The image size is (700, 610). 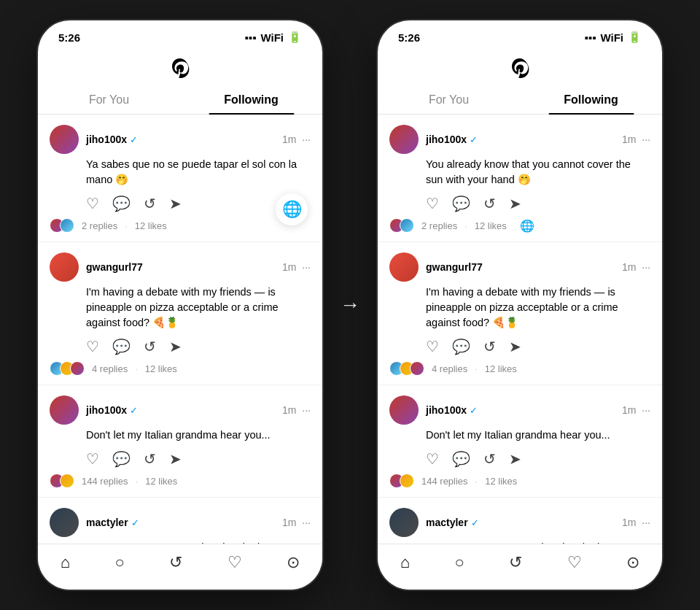 What do you see at coordinates (180, 522) in the screenshot?
I see `post-header-left-4: mactyler ✓ 1m ···` at bounding box center [180, 522].